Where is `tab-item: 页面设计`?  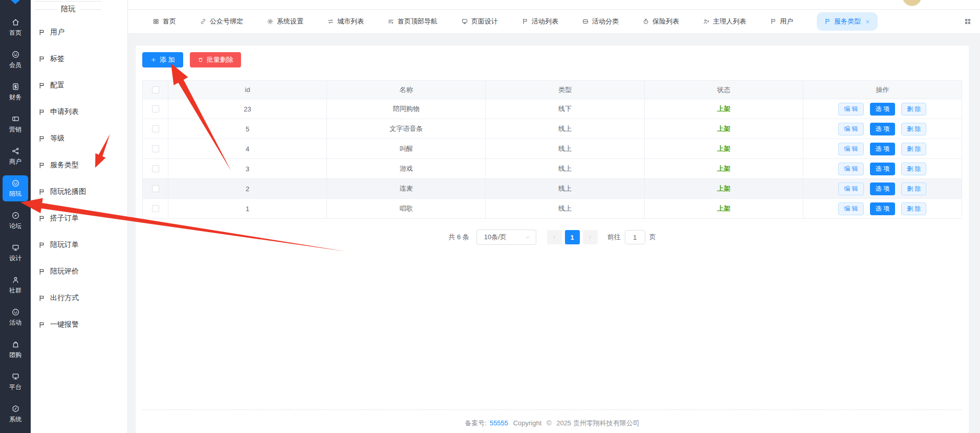
tab-item: 页面设计 is located at coordinates (480, 21).